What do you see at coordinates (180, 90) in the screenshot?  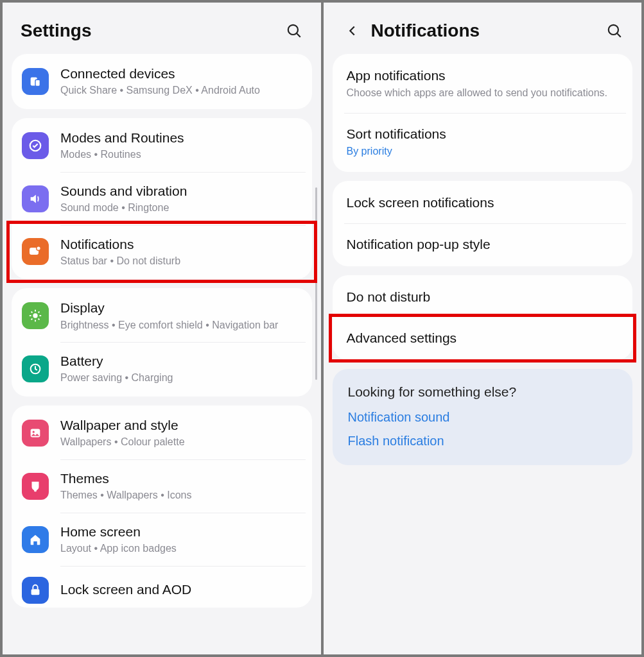 I see `row-sub: Quick Share • Samsung DeX • Android Auto` at bounding box center [180, 90].